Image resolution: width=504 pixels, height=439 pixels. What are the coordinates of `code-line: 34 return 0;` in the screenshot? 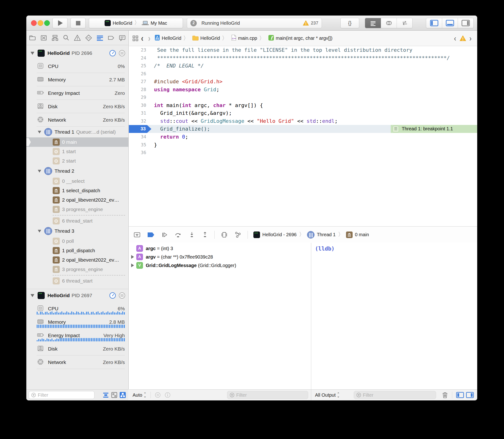 It's located at (303, 137).